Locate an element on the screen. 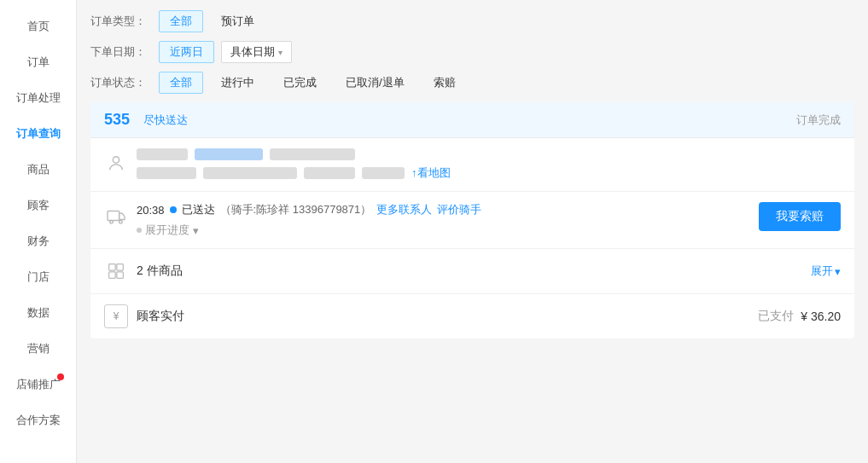 This screenshot has height=463, width=868. sidebar-item-label: 店铺推广 is located at coordinates (38, 384).